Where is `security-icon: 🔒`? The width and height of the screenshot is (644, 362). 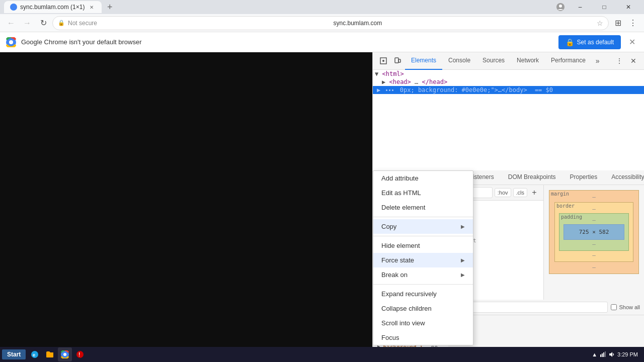
security-icon: 🔒 is located at coordinates (61, 23).